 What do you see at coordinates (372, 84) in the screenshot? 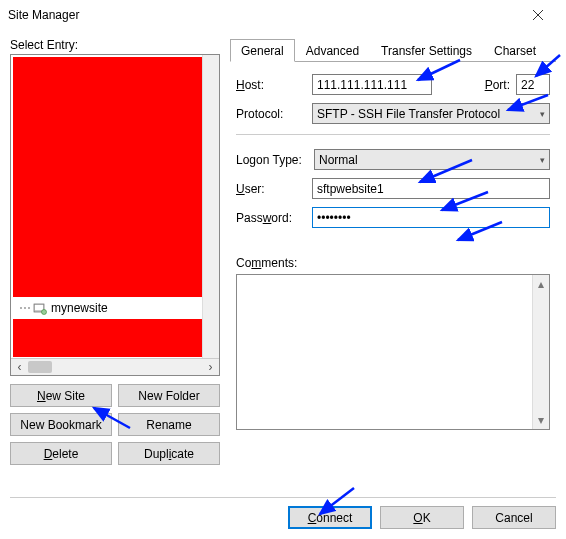
I see `host-input` at bounding box center [372, 84].